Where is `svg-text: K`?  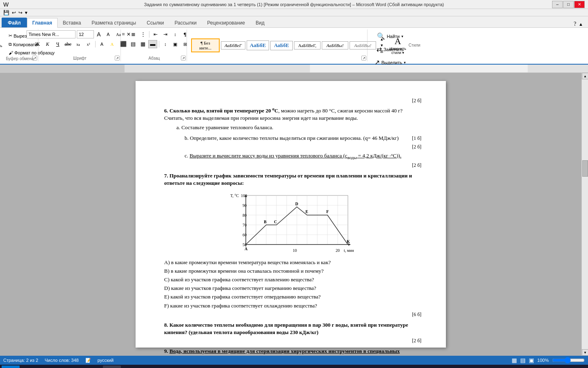
svg-text: K is located at coordinates (348, 241).